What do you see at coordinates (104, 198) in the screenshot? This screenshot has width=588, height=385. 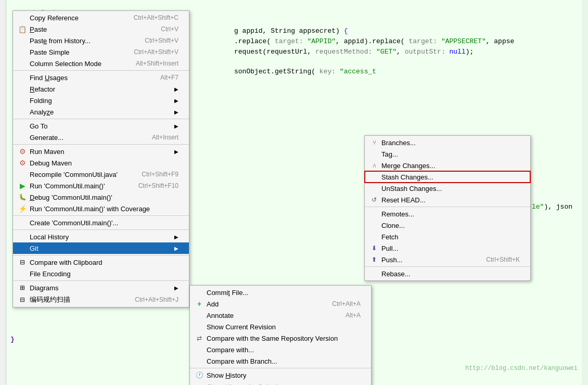 I see `debug-main-label: Debug 'CommonUtil.main()'` at bounding box center [104, 198].